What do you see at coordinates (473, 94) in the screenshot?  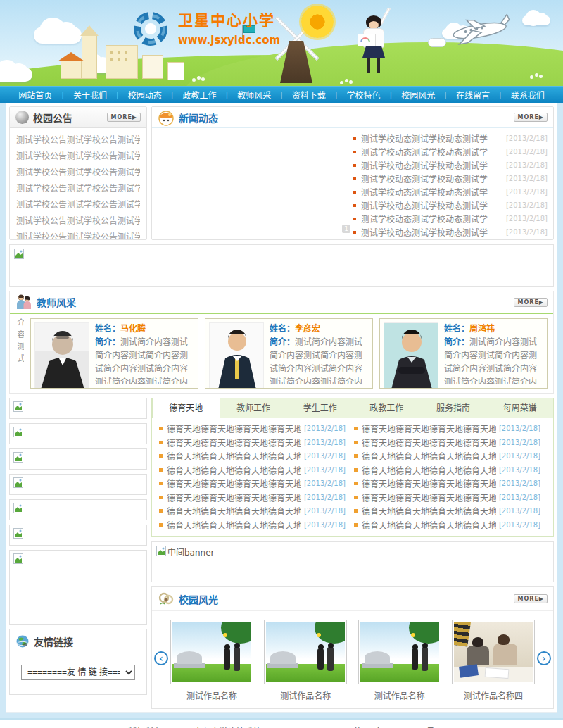 I see `nav-guestbook: 在线留言` at bounding box center [473, 94].